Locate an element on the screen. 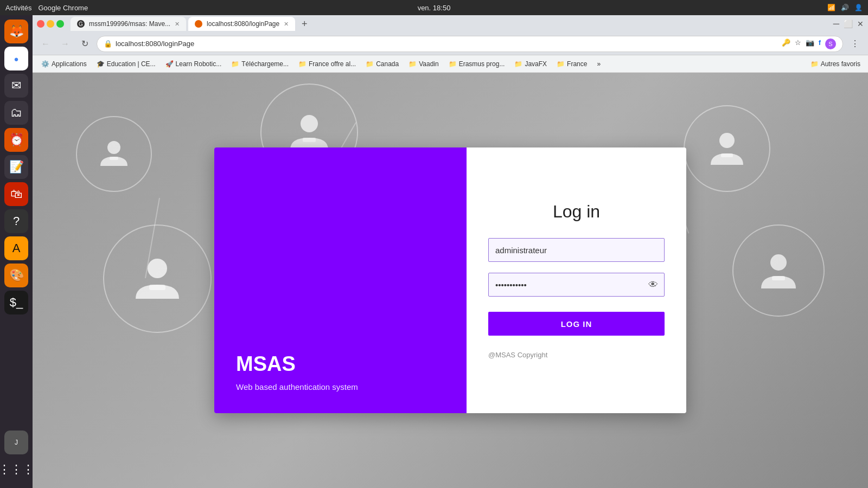  bookmark-autres-label: Autres favoris is located at coordinates (841, 64).